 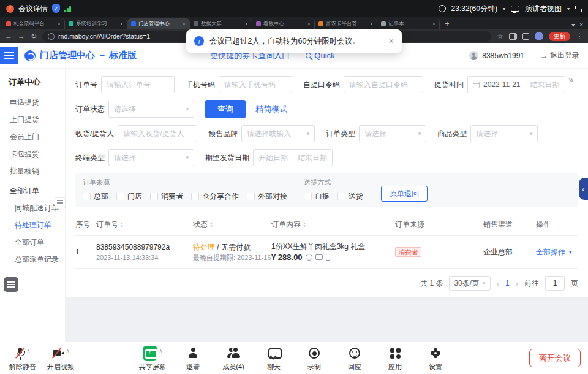 What do you see at coordinates (395, 359) in the screenshot?
I see `apps-button: 应用` at bounding box center [395, 359].